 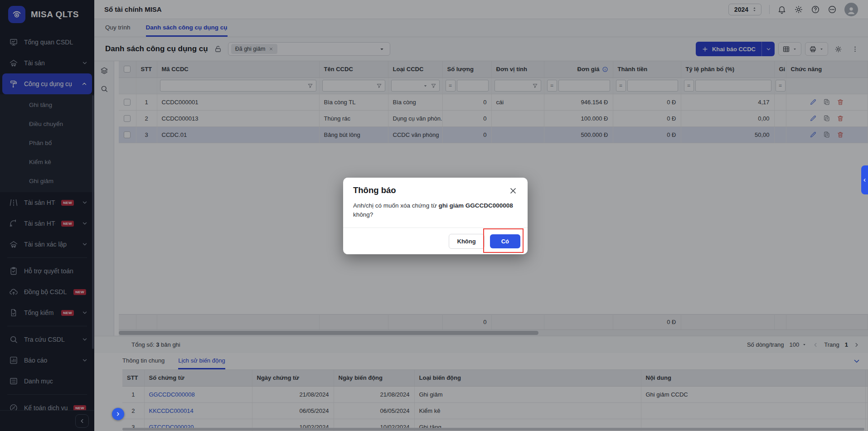 I want to click on no-button: Không, so click(x=467, y=241).